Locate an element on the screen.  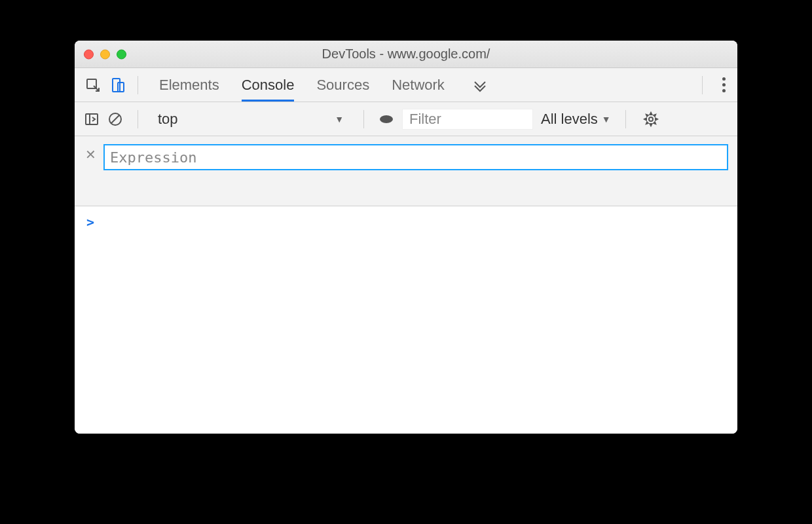
toggle-device-toolbar-icon is located at coordinates (118, 85).